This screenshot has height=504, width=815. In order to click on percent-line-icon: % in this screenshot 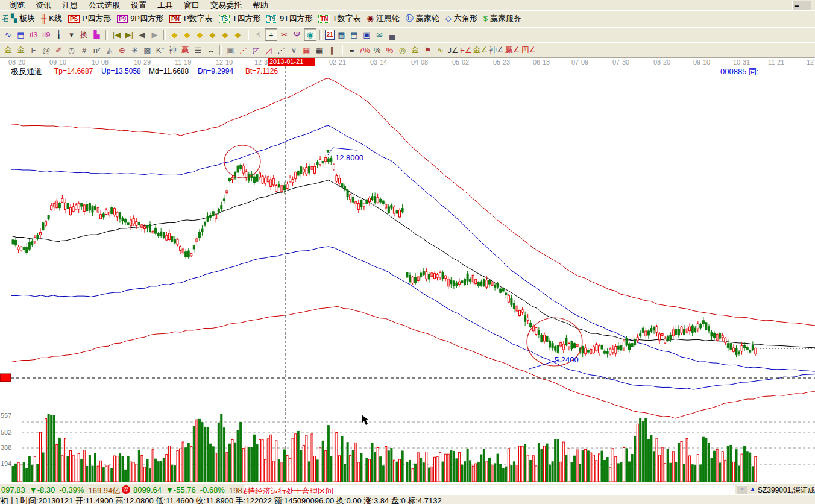, I will do `click(389, 51)`.